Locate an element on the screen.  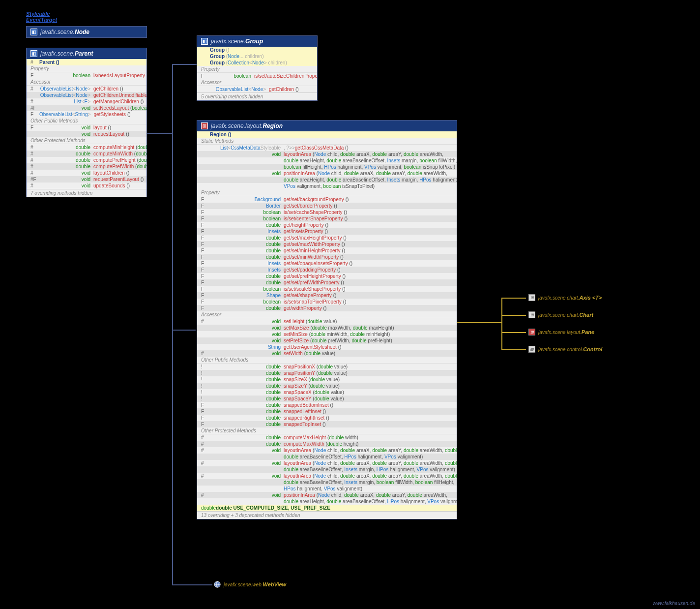
class-parent: ◧ javafx.scene.Parent #Parent () Propert… is located at coordinates (87, 122).